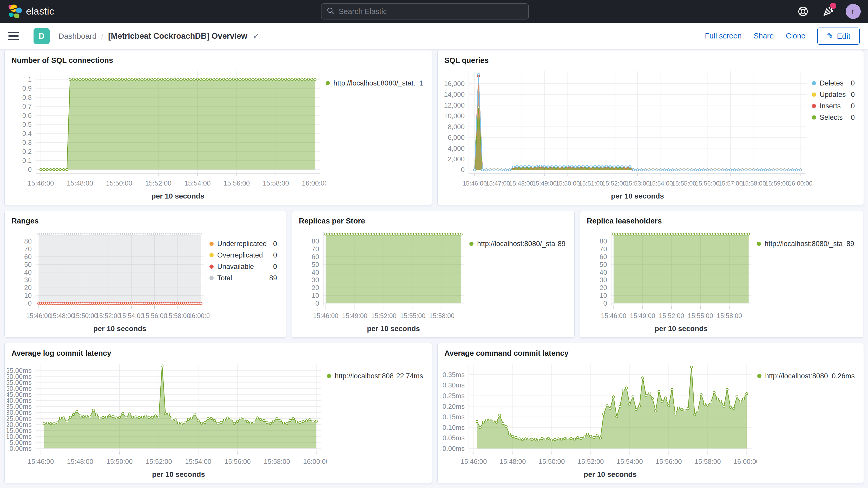 This screenshot has height=488, width=868. I want to click on svg-text: 30, so click(603, 280).